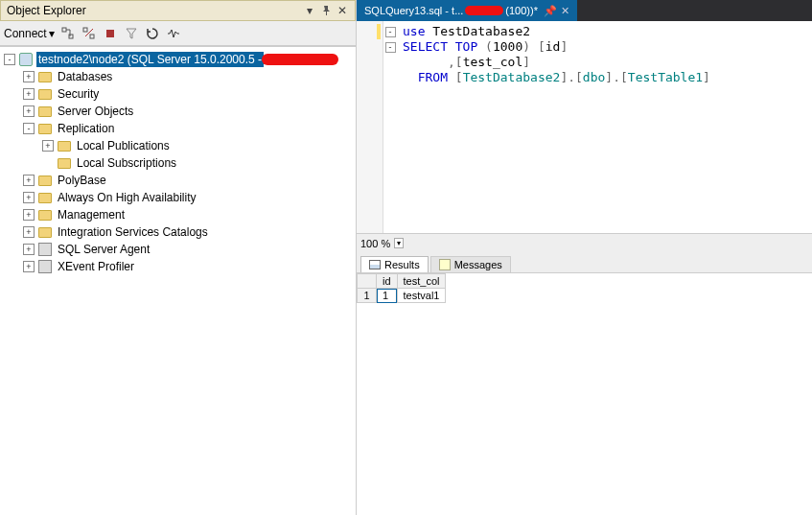 The width and height of the screenshot is (812, 515). Describe the element at coordinates (585, 243) in the screenshot. I see `zoom-bar: 100 % ▾` at that location.